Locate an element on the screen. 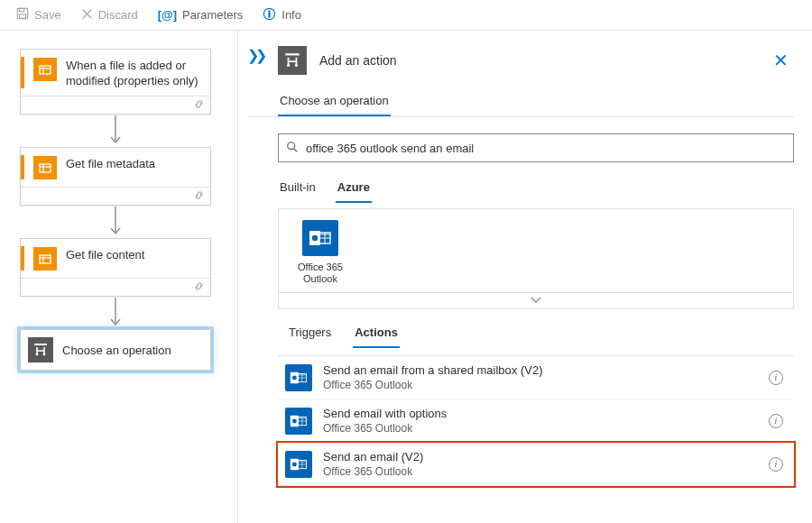  flow-step-metadata: Get file metadata is located at coordinates (115, 177).